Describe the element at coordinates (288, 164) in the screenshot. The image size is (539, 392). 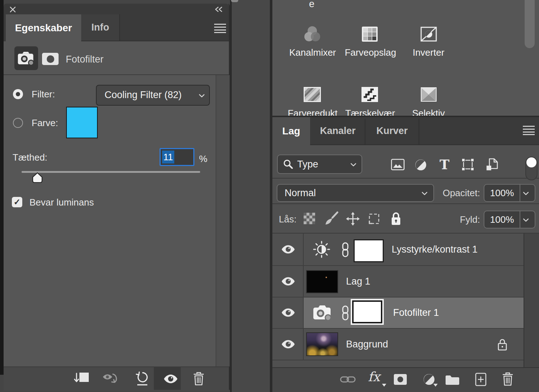
I see `search-icon` at that location.